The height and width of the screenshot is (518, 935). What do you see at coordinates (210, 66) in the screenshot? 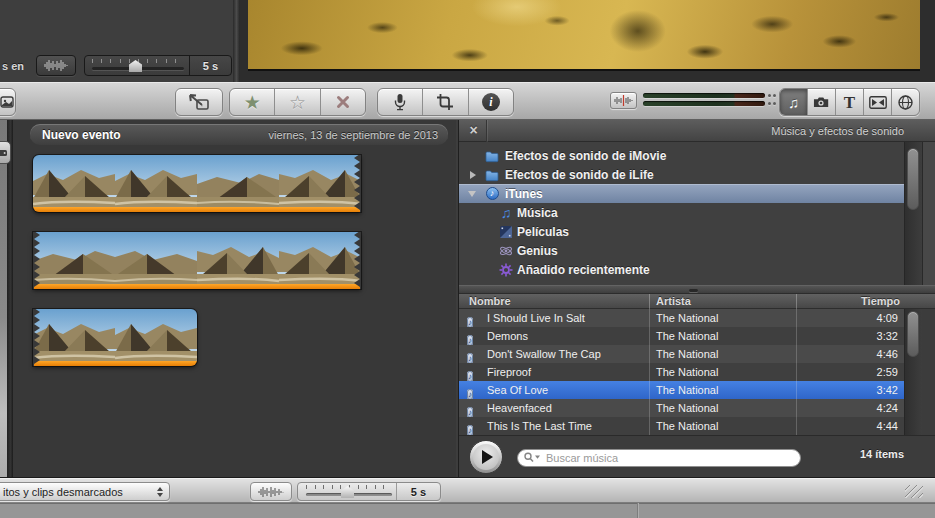
I see `clip-zoom-value: 5 s` at bounding box center [210, 66].